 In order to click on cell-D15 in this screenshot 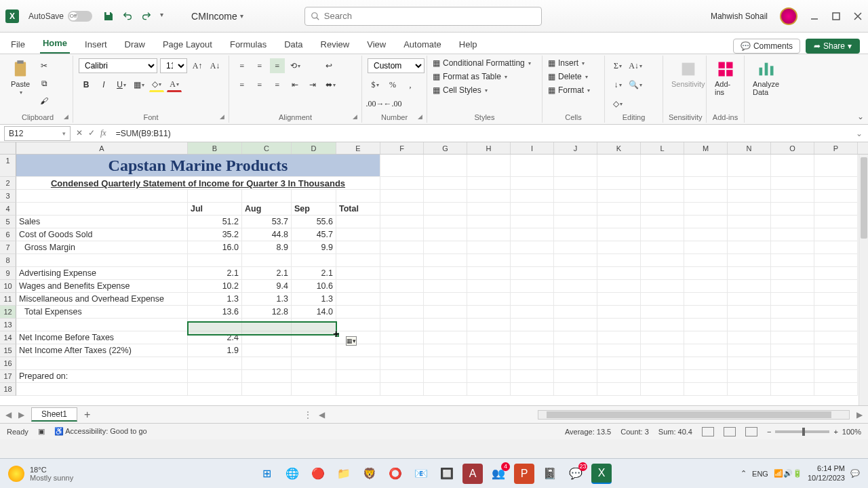, I will do `click(314, 351)`.